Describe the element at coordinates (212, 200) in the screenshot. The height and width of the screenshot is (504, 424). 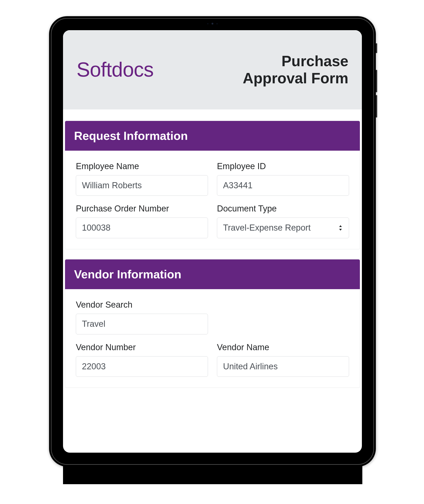
I see `section-body-request: Employee Name Employee ID Purchase Order…` at that location.